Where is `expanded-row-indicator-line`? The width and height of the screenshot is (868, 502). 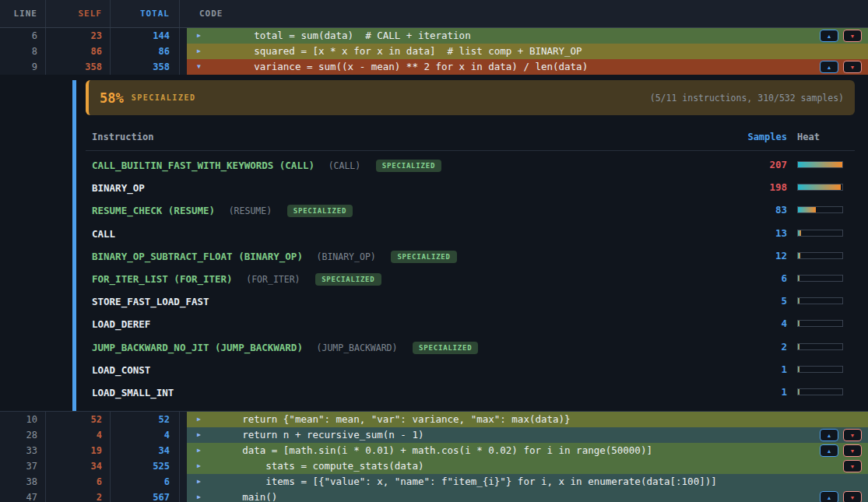
expanded-row-indicator-line is located at coordinates (75, 246).